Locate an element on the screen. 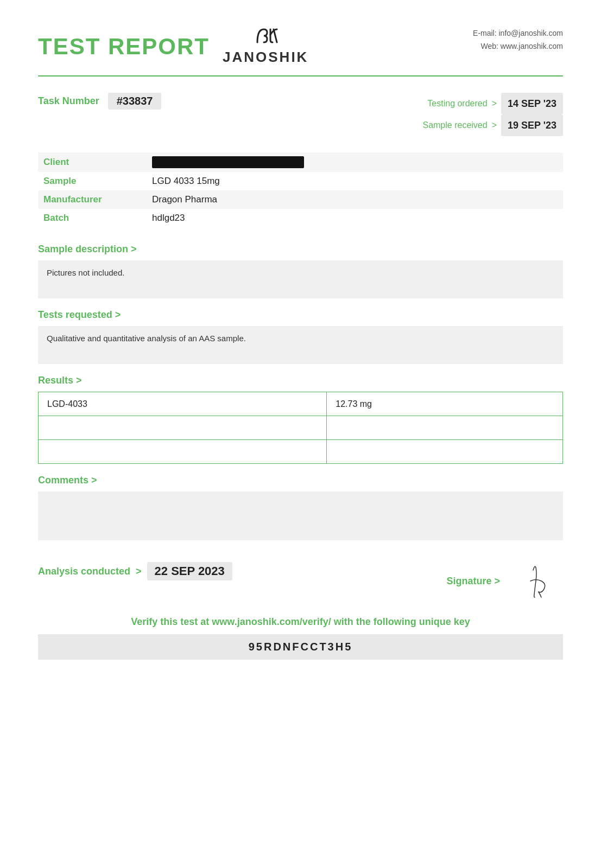  result-name-0: LGD-4033 is located at coordinates (182, 404).